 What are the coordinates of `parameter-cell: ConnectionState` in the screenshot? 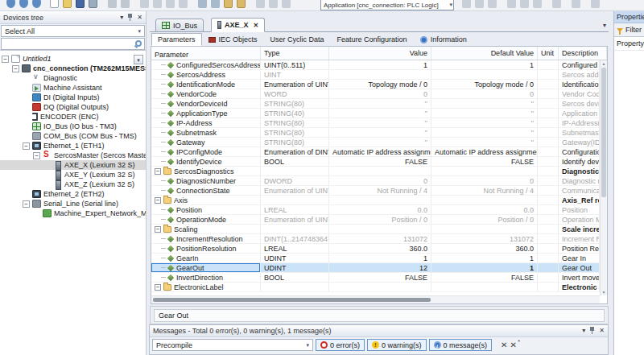 It's located at (206, 190).